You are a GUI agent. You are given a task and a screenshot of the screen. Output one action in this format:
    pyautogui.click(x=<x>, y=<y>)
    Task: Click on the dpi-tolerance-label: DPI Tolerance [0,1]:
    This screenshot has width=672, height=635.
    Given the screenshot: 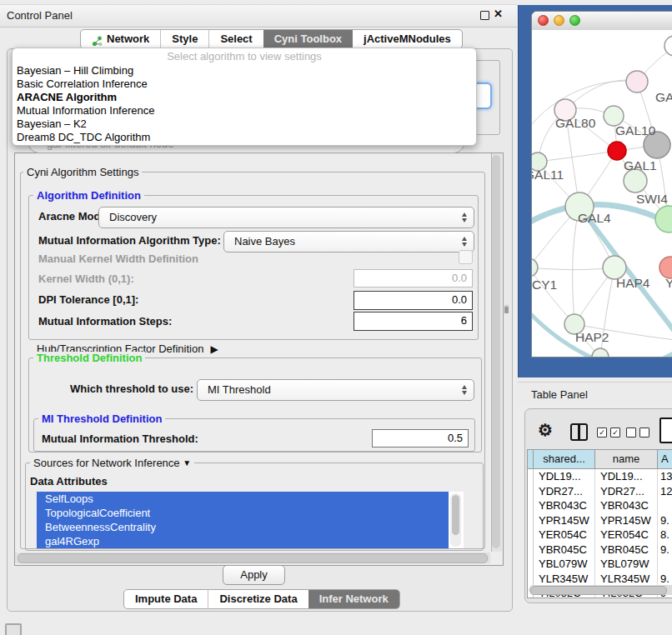 What is the action you would take?
    pyautogui.click(x=88, y=300)
    